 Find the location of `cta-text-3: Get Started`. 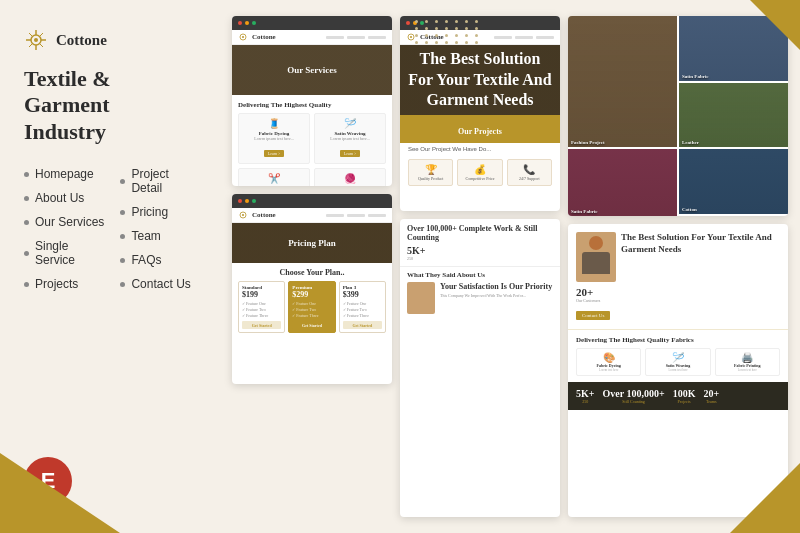

cta-text-3: Get Started is located at coordinates (362, 326).